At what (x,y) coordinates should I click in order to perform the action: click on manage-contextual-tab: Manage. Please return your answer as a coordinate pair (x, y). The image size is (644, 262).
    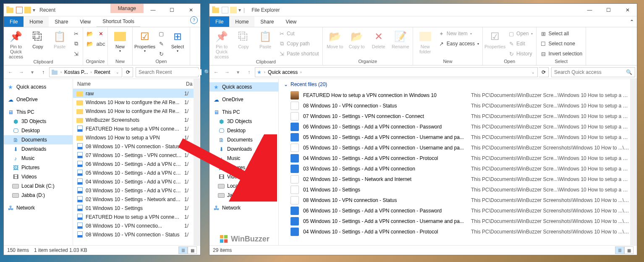
    Looking at the image, I should click on (127, 8).